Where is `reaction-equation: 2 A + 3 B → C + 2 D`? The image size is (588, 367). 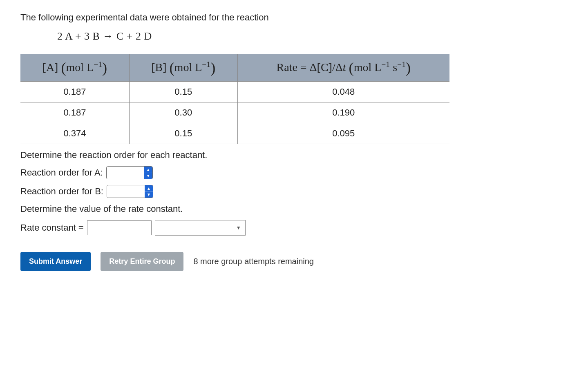 reaction-equation: 2 A + 3 B → C + 2 D is located at coordinates (312, 36).